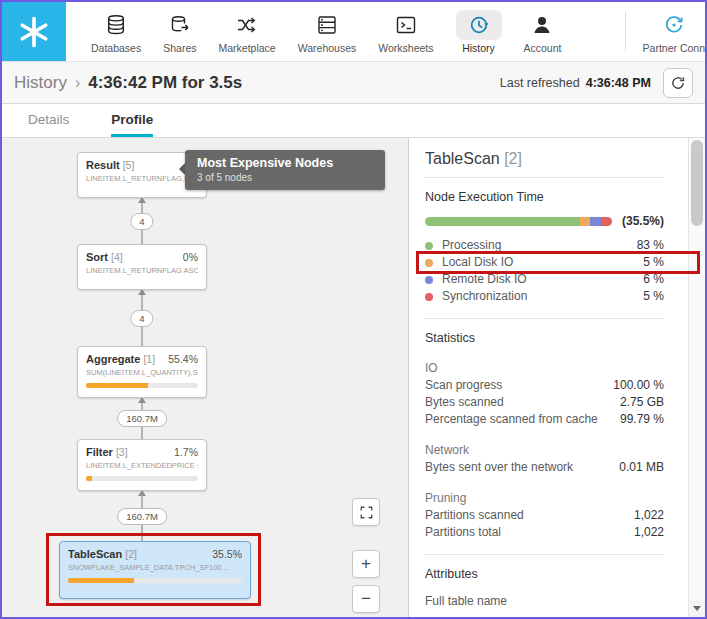 The width and height of the screenshot is (707, 619). Describe the element at coordinates (544, 498) in the screenshot. I see `stat-group-pruning: Pruning` at that location.